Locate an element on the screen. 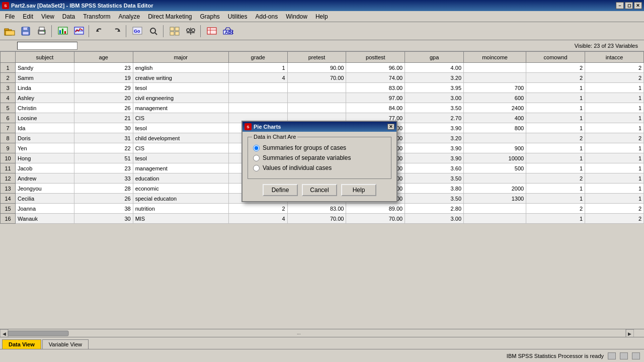  cell-subject: Ida is located at coordinates (45, 128).